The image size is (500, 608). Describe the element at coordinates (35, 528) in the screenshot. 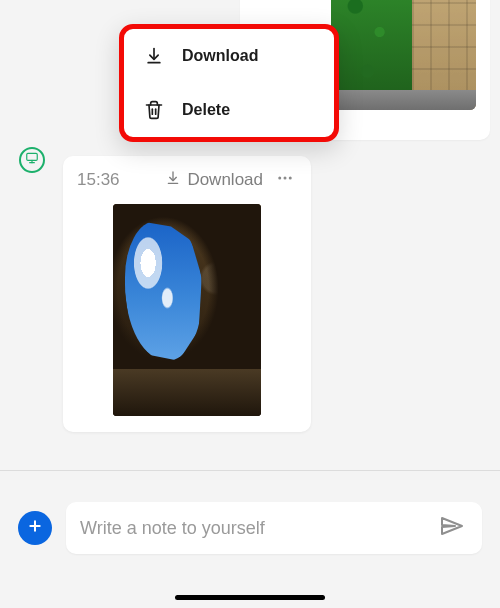

I see `plus-icon` at that location.